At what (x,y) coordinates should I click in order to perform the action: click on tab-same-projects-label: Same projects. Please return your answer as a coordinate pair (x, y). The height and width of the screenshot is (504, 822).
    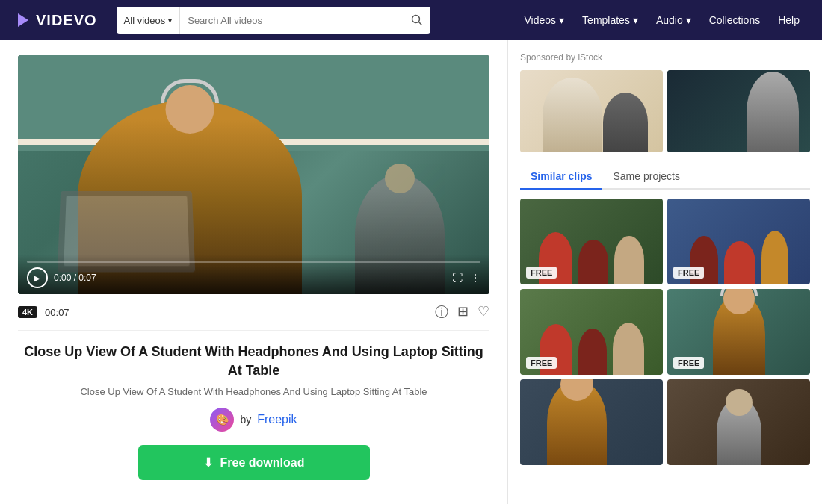
    Looking at the image, I should click on (646, 176).